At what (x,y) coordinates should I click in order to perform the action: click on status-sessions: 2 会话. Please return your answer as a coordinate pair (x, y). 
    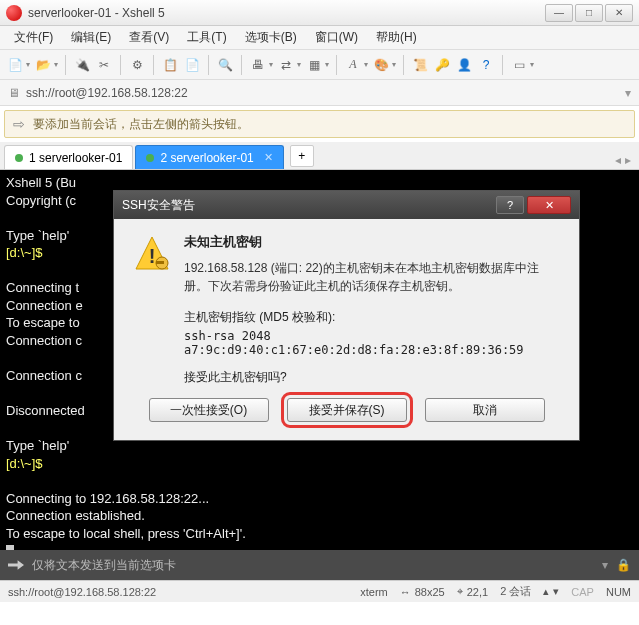
    Looking at the image, I should click on (516, 592).